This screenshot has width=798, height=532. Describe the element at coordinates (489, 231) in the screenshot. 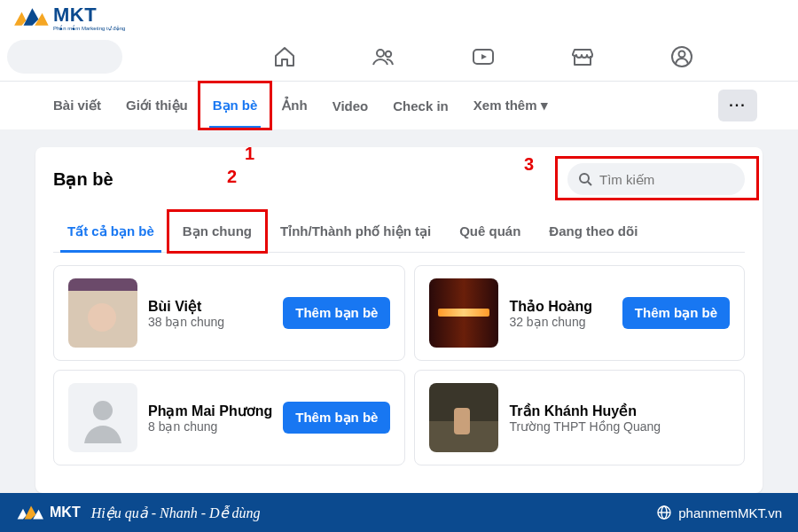

I see `subtab-hometown: Quê quán` at that location.